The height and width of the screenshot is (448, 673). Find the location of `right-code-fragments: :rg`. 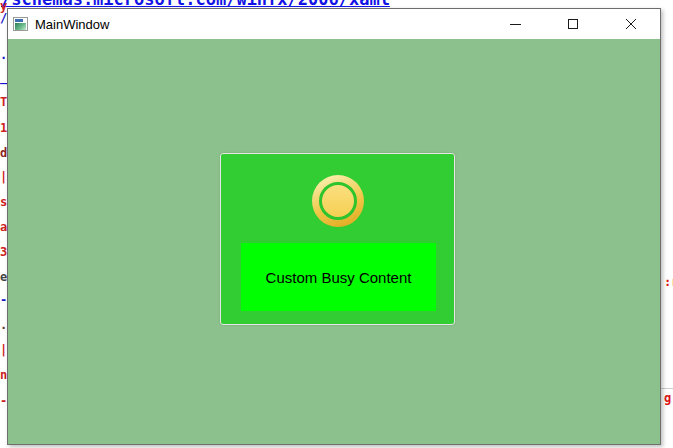

right-code-fragments: :rg is located at coordinates (668, 224).